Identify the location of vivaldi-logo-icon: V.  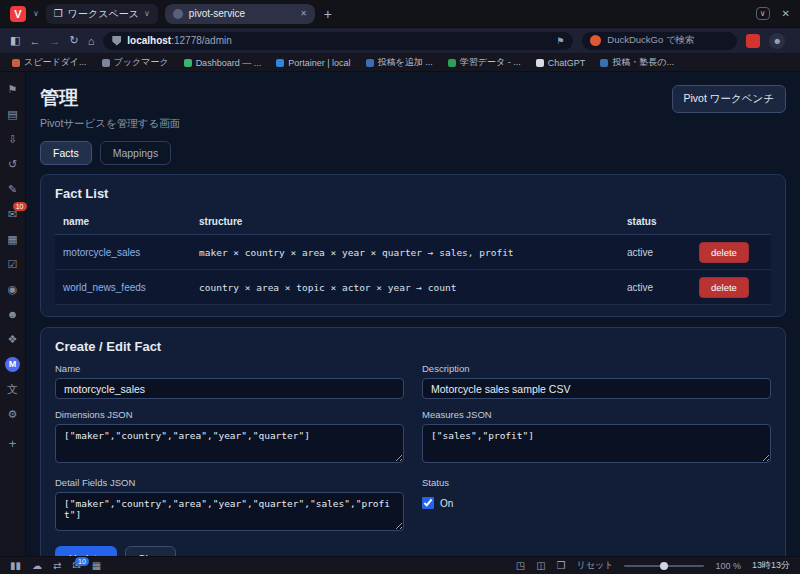
(18, 14).